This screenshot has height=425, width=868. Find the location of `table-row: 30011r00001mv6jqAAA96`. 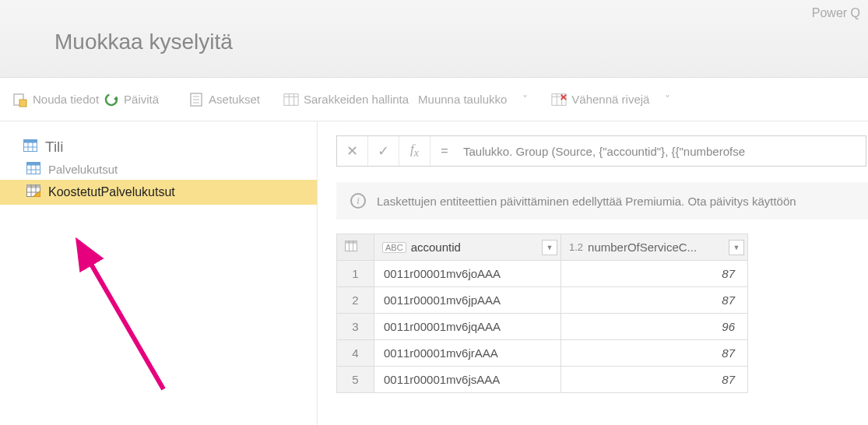

table-row: 30011r00001mv6jqAAA96 is located at coordinates (543, 327).